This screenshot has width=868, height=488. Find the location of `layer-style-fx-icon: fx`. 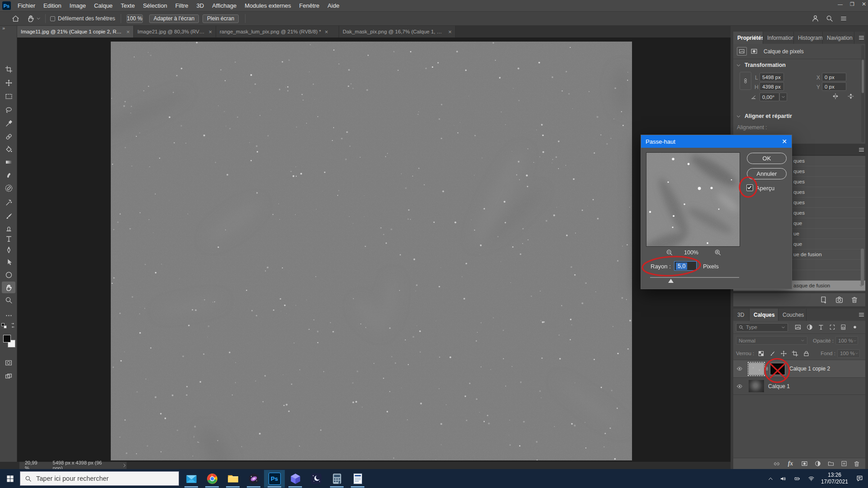

layer-style-fx-icon: fx is located at coordinates (790, 464).